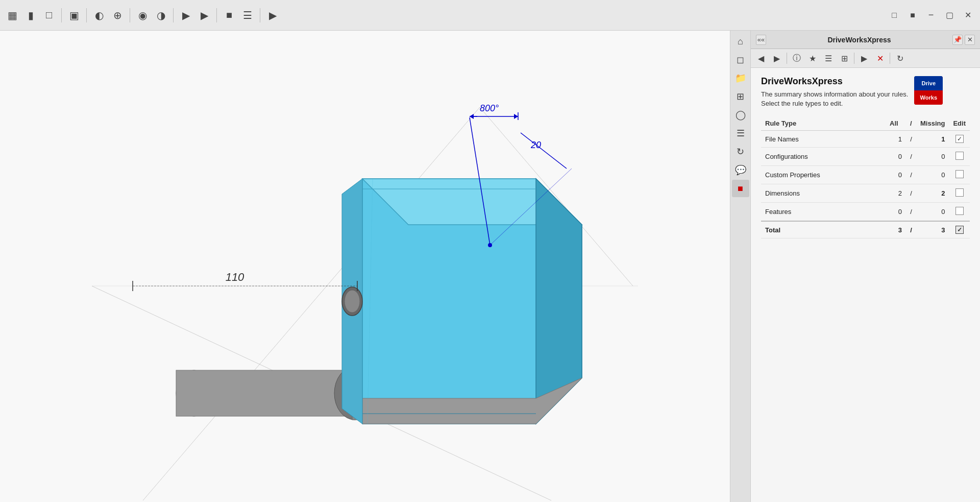  Describe the element at coordinates (741, 41) in the screenshot. I see `sidebar-home: ⌂` at that location.